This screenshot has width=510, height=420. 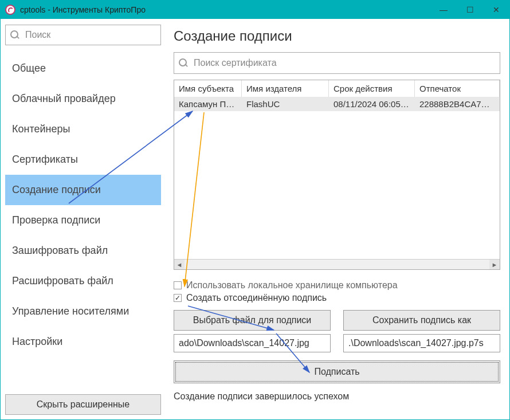 What do you see at coordinates (422, 320) in the screenshot?
I see `save-as-button: Сохранить подпись как` at bounding box center [422, 320].